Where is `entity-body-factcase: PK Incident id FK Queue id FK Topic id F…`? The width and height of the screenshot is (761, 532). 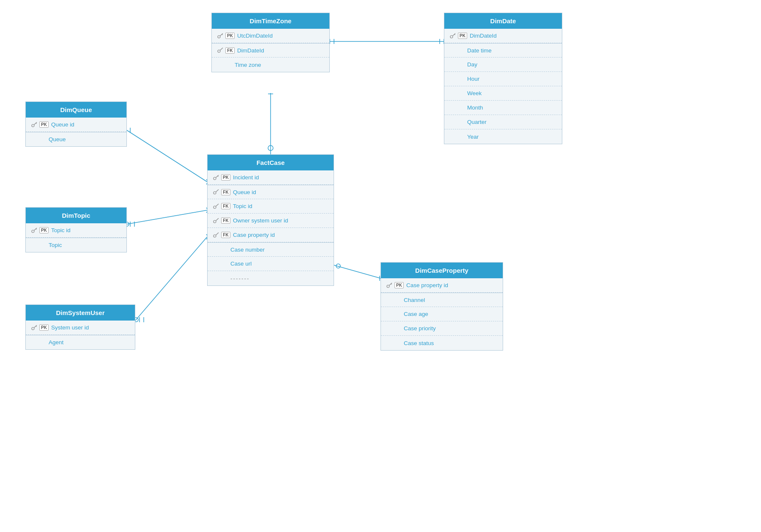 entity-body-factcase: PK Incident id FK Queue id FK Topic id F… is located at coordinates (271, 228).